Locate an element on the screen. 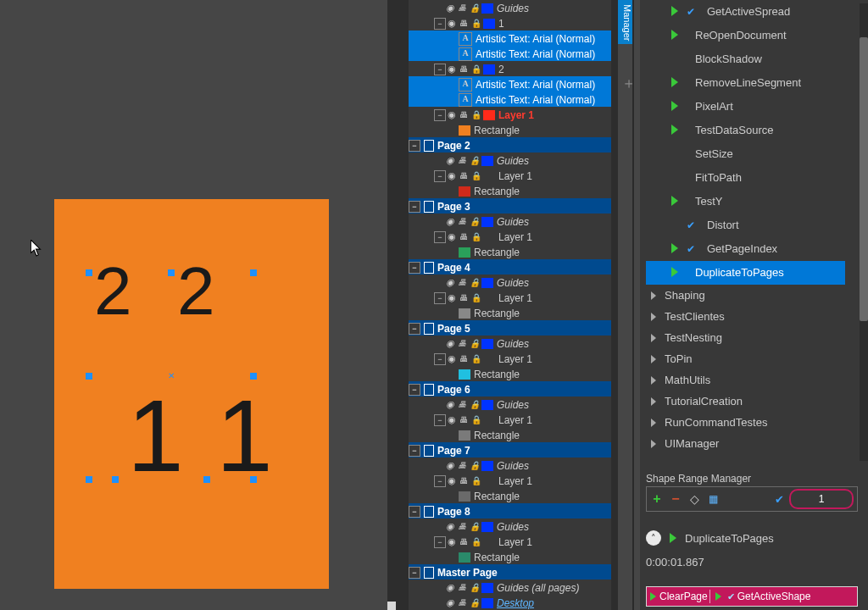 The width and height of the screenshot is (868, 610). page-header: −Page 7 is located at coordinates (514, 450).